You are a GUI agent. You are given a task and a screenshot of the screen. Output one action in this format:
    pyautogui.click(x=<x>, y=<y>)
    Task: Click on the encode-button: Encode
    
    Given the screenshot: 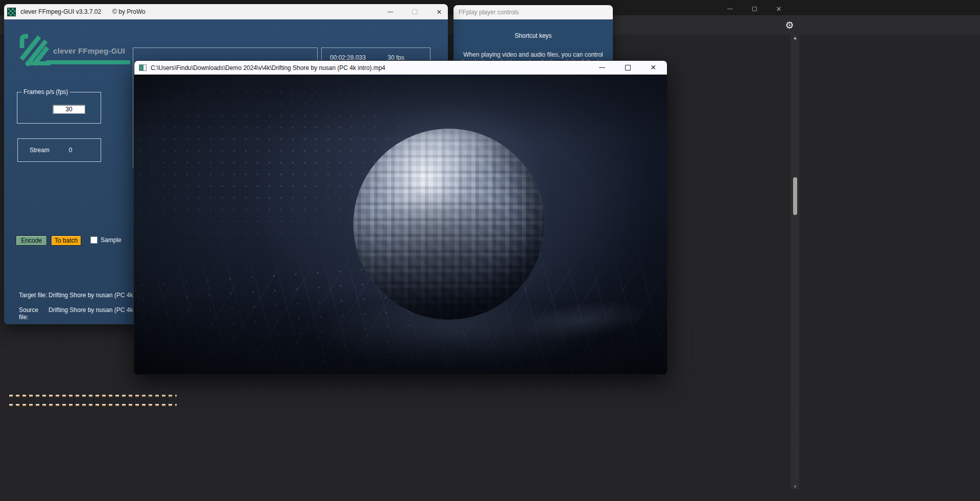 What is the action you would take?
    pyautogui.click(x=32, y=241)
    